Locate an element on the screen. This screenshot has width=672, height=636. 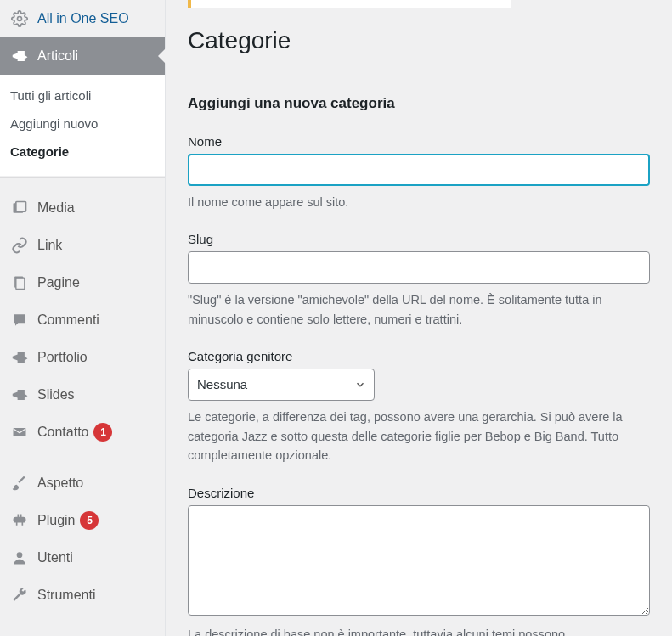
brush-icon is located at coordinates (20, 483).